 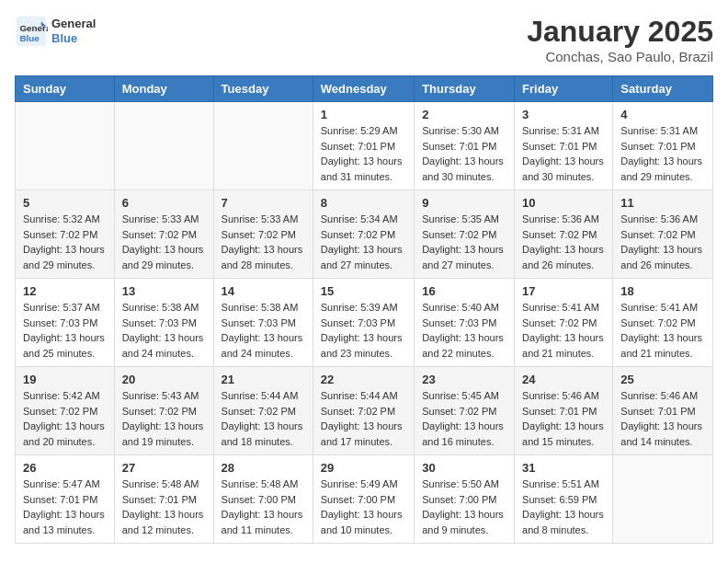 I want to click on day-info: Sunrise: 5:47 AM Sunset: 7:01 PM Dayligh…, so click(x=64, y=507).